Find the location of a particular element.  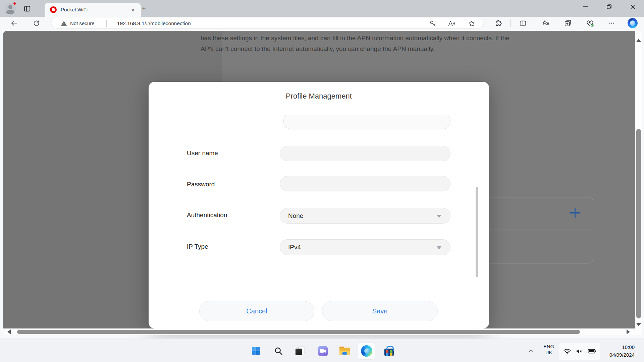

favorites-list-icon is located at coordinates (546, 23).